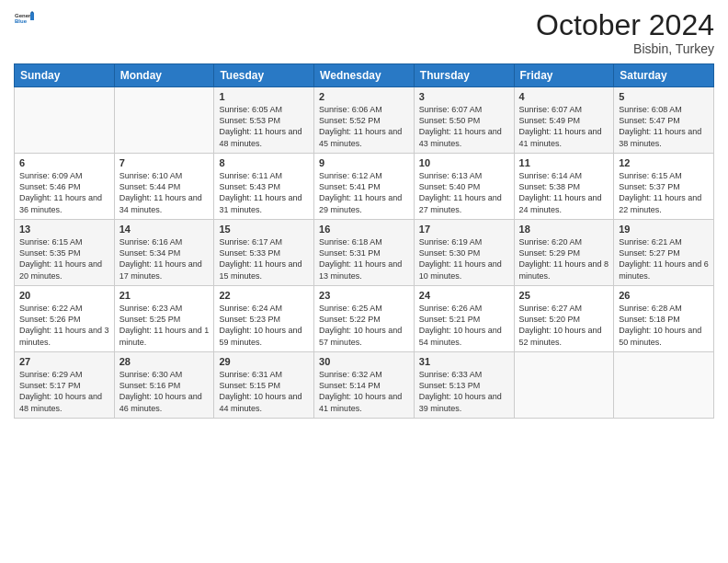 The height and width of the screenshot is (563, 728). I want to click on day-cell: 28Sunrise: 6:30 AM Sunset: 5:16 PM Dayli…, so click(164, 385).